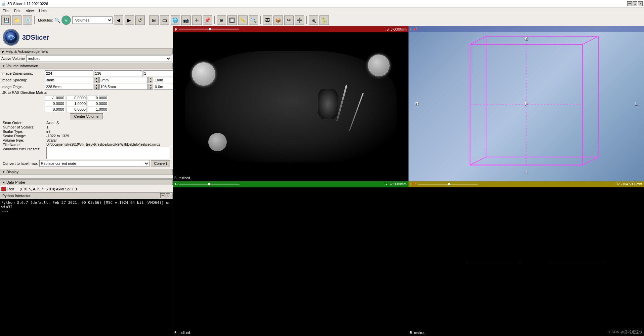 The height and width of the screenshot is (336, 644). What do you see at coordinates (119, 20) in the screenshot?
I see `go-back-btn: ◀` at bounding box center [119, 20].